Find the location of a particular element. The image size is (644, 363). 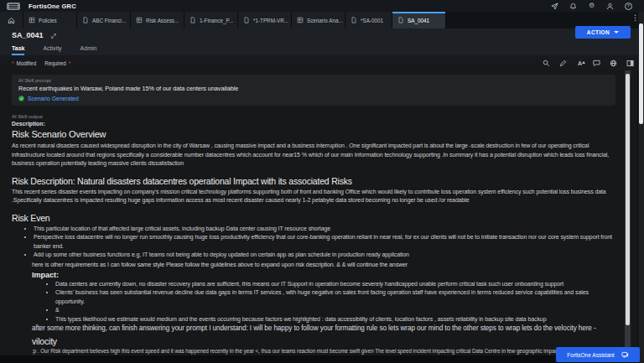

tab-sa-0041: SA_0041 is located at coordinates (419, 20).